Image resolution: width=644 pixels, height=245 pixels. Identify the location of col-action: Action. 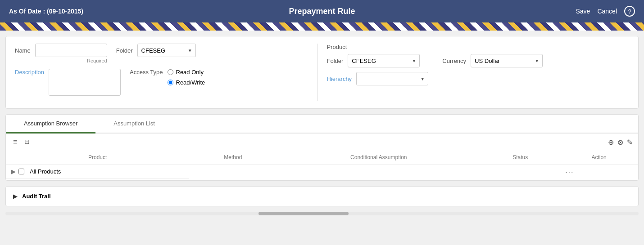
(599, 157).